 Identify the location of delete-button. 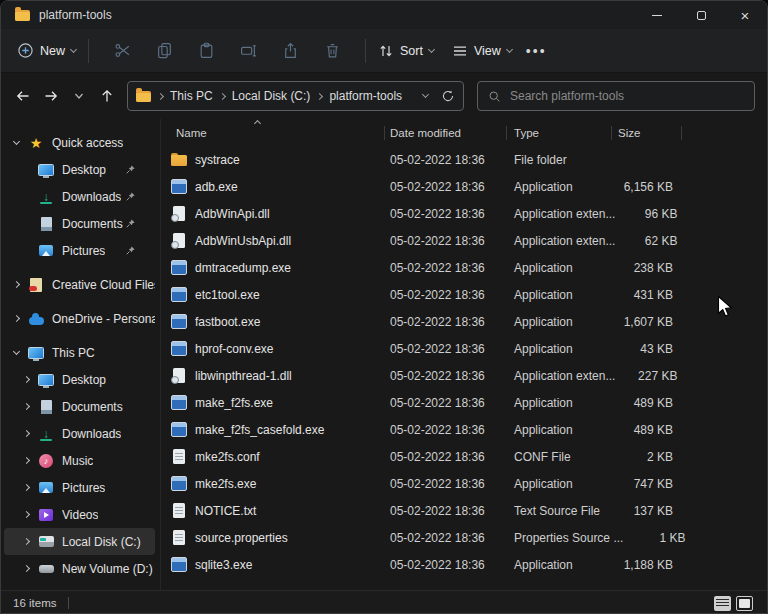
(332, 50).